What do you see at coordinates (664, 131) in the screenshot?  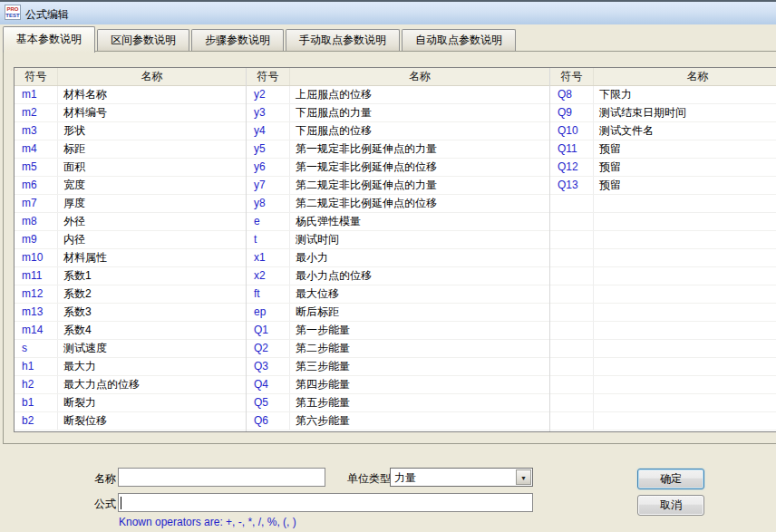 I see `table-row: Q10测试文件名` at bounding box center [664, 131].